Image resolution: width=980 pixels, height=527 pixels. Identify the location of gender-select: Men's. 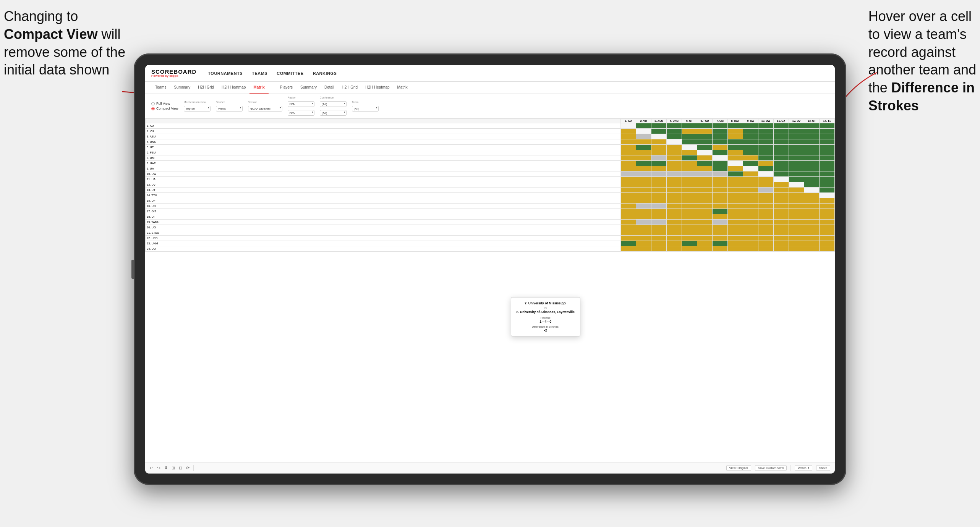
(229, 108).